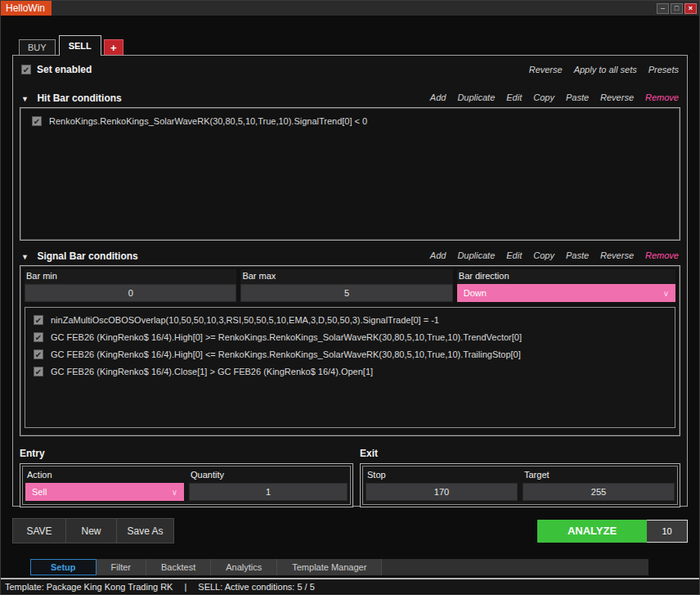  What do you see at coordinates (690, 8) in the screenshot?
I see `close-button: ×` at bounding box center [690, 8].